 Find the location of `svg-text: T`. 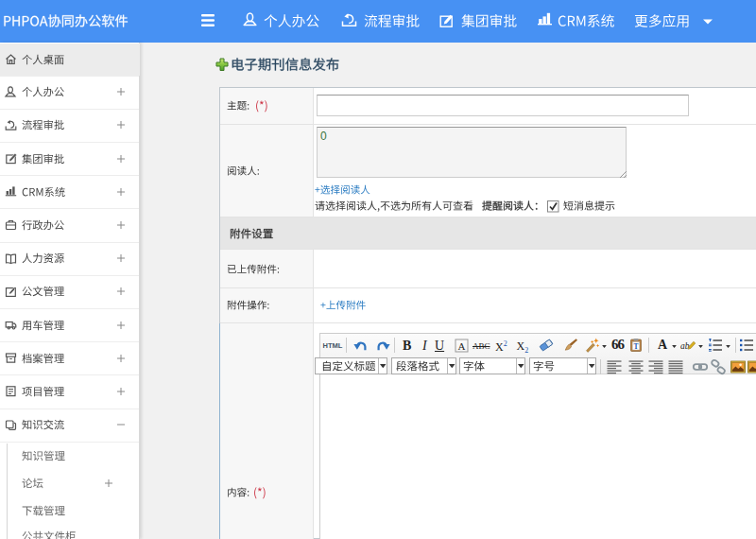

svg-text: T is located at coordinates (635, 346).